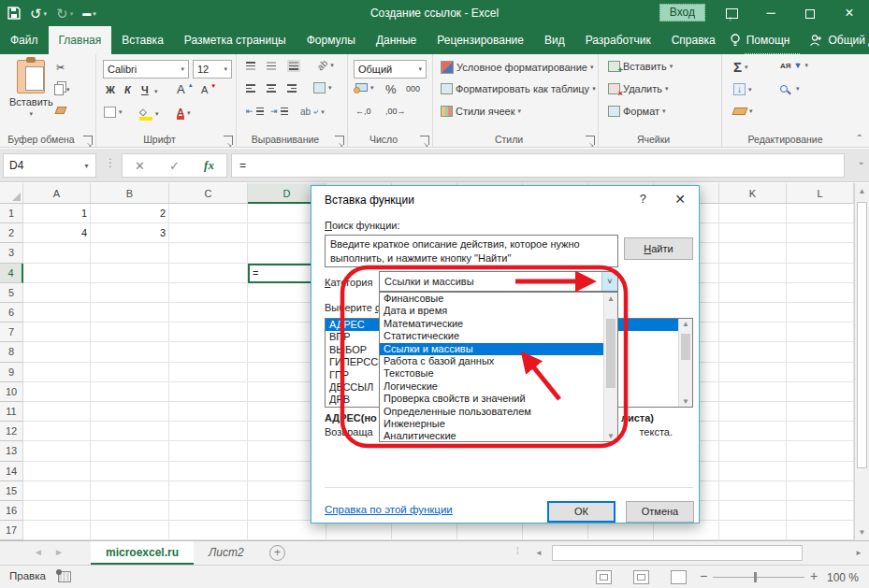 The image size is (869, 588). Describe the element at coordinates (820, 273) in the screenshot. I see `cell-L4` at that location.